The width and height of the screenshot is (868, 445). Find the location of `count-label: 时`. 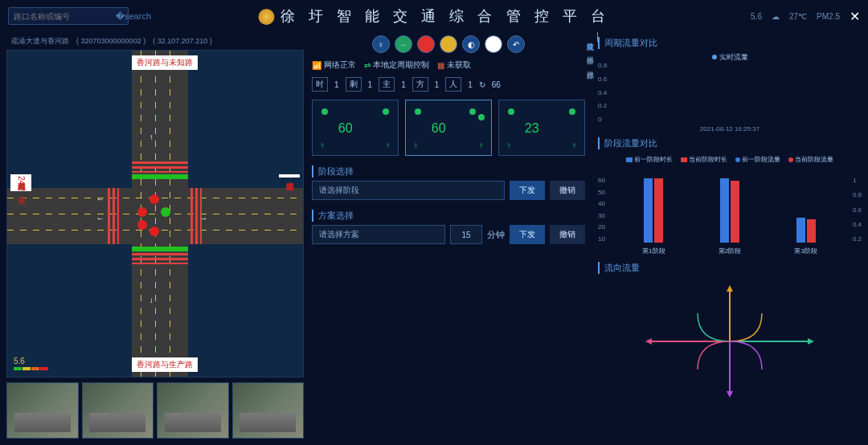

count-label: 时 is located at coordinates (320, 84).